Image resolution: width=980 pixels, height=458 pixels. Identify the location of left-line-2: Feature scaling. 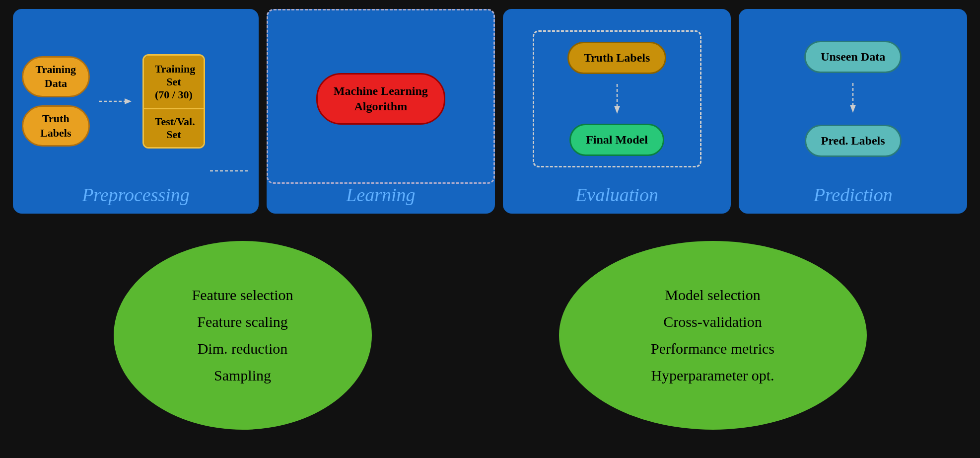
(242, 322).